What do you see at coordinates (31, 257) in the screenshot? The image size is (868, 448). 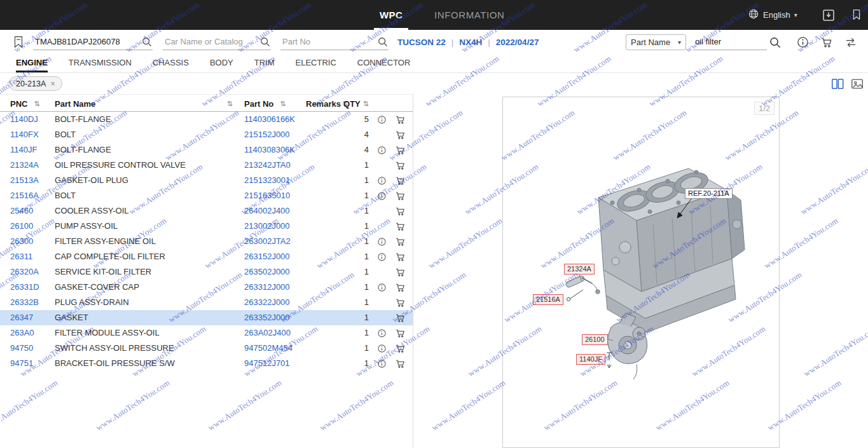 I see `pnc-link: 26311` at bounding box center [31, 257].